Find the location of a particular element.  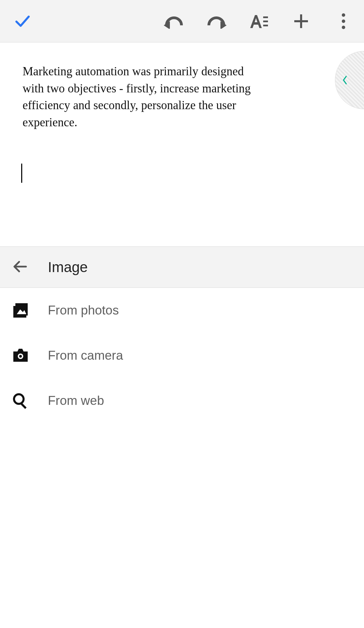

document-body: Marketing automation was primarily desig… is located at coordinates (142, 97).